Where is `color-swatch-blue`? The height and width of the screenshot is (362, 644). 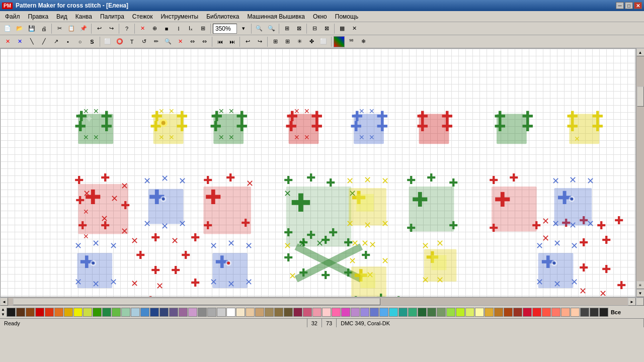 color-swatch-blue is located at coordinates (154, 312).